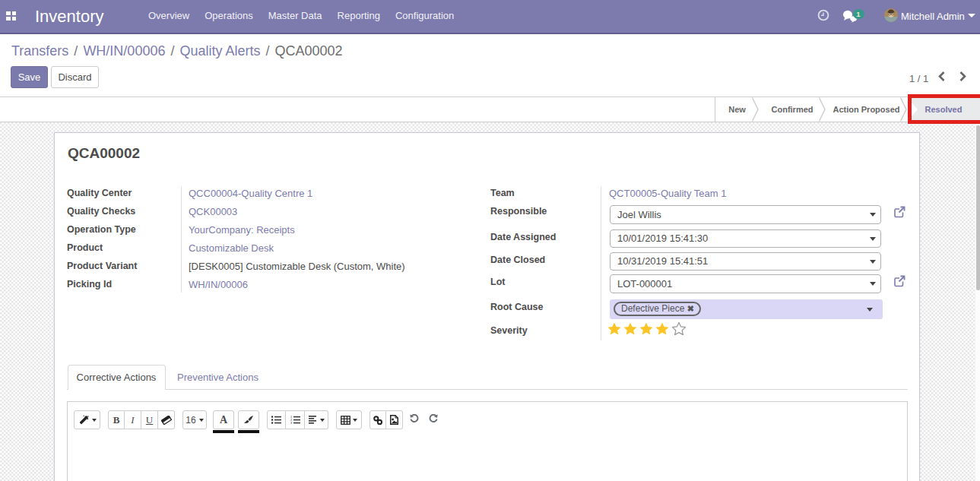  What do you see at coordinates (292, 422) in the screenshot?
I see `svg-text: 3` at bounding box center [292, 422].